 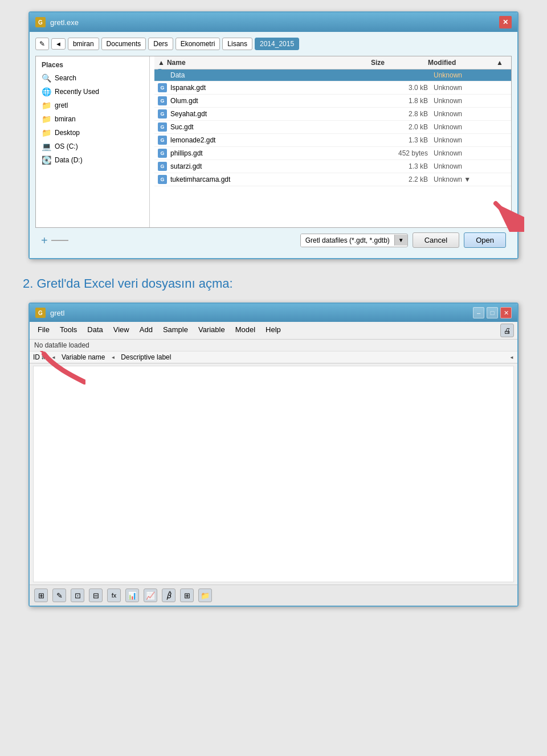 I want to click on bmiran-folder-icon: 📁, so click(x=47, y=119).